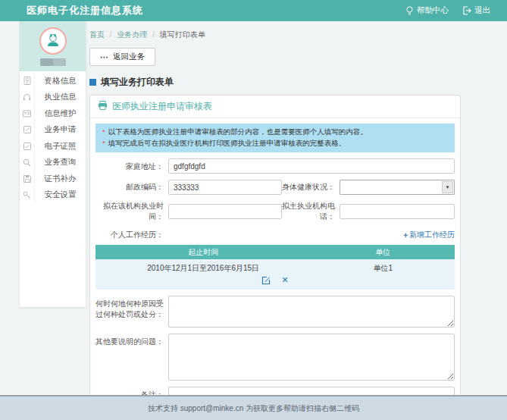 This screenshot has height=420, width=507. I want to click on punishment-textarea, so click(311, 312).